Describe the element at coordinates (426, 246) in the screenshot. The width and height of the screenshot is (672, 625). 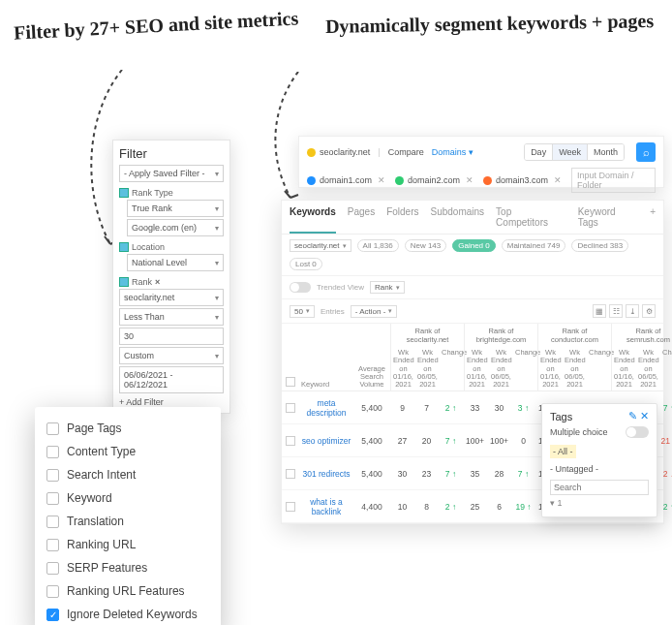
I see `filter-new: New 143` at that location.